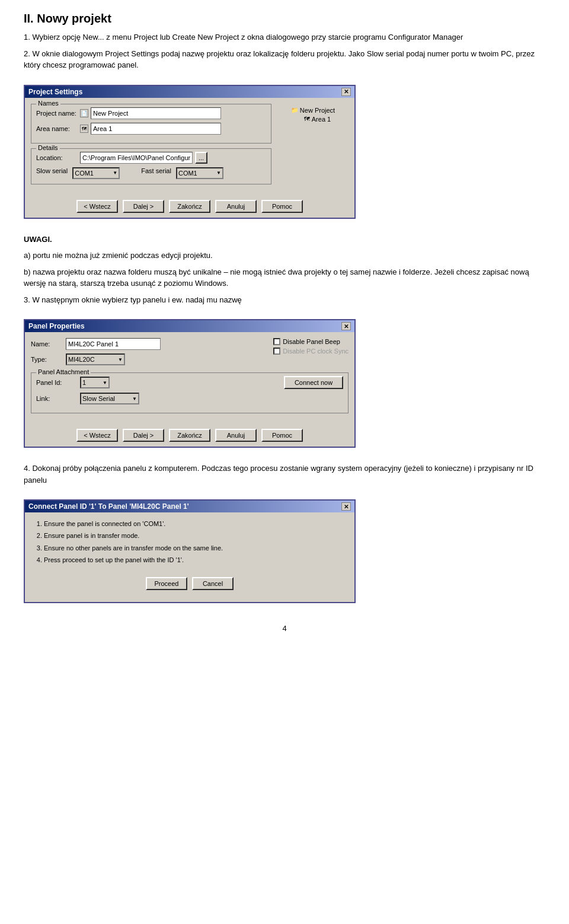  What do you see at coordinates (279, 59) in the screenshot?
I see `section2-text: W oknie dialogowym Project Settings poda…` at bounding box center [279, 59].